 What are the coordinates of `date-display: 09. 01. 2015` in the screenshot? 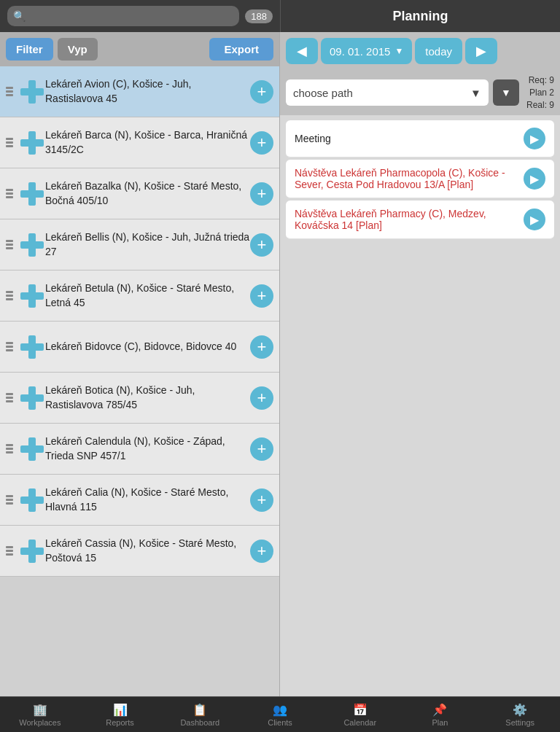 It's located at (360, 51).